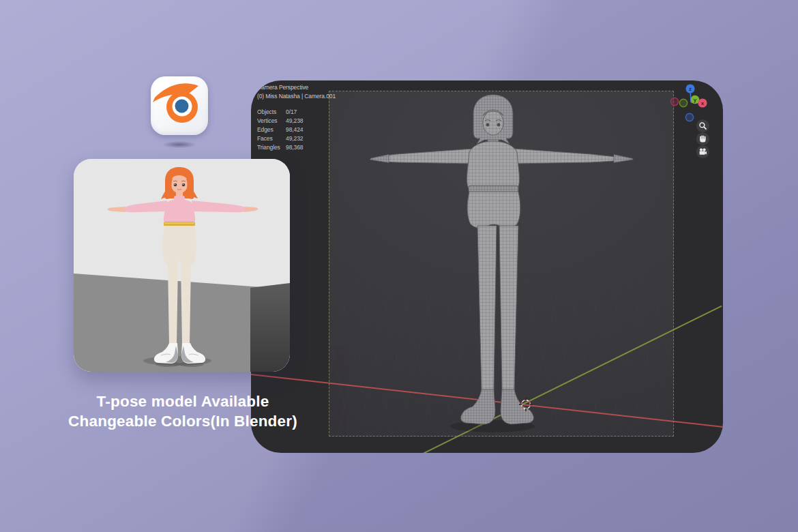  What do you see at coordinates (179, 246) in the screenshot?
I see `hips` at bounding box center [179, 246].